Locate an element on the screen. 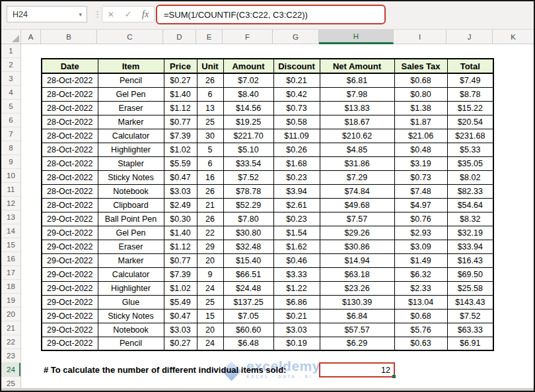 The width and height of the screenshot is (535, 392). table-cell-discount: $3.33 is located at coordinates (297, 275).